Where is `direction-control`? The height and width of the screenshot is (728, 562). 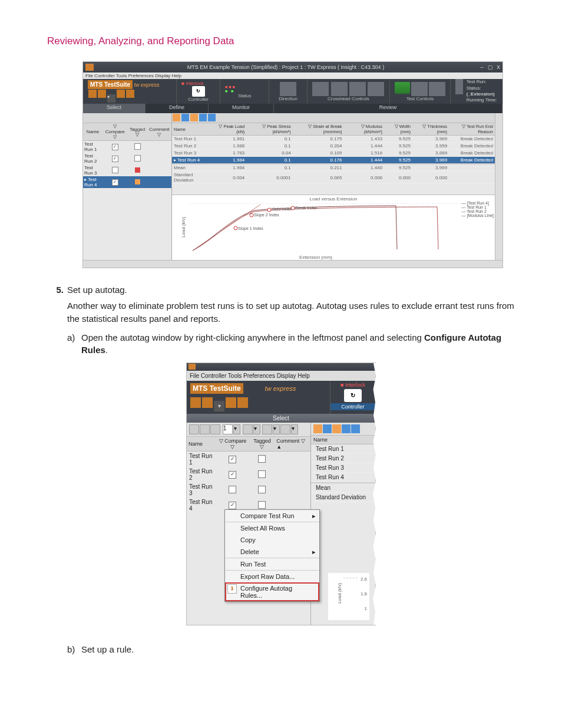
direction-control is located at coordinates (288, 89).